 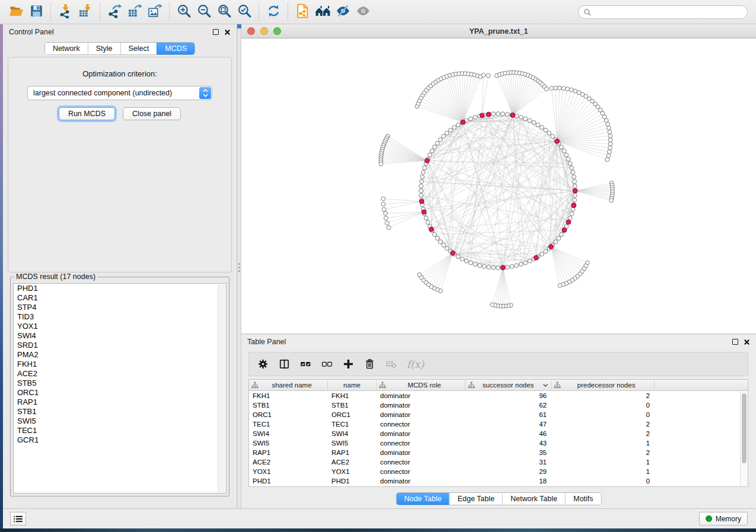 What do you see at coordinates (224, 12) in the screenshot?
I see `zoom-fit-button` at bounding box center [224, 12].